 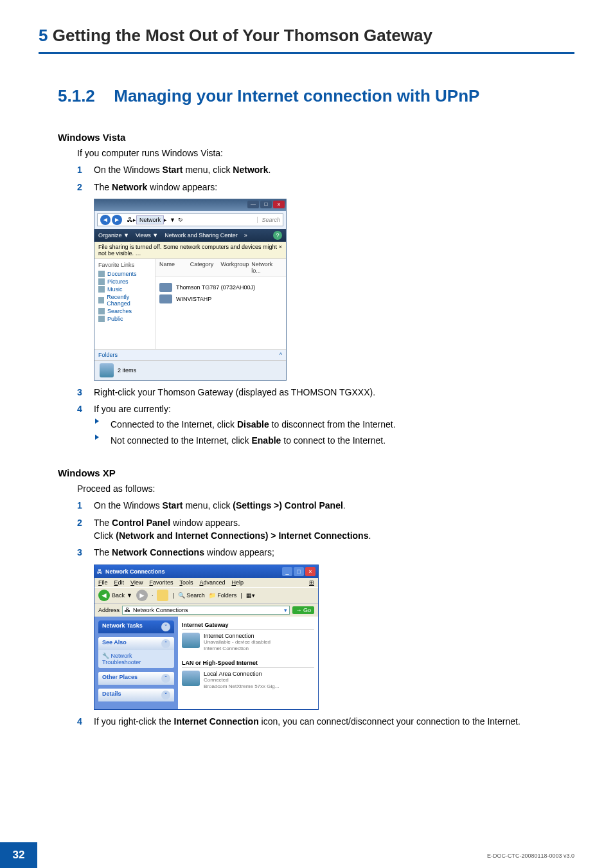 I want to click on xp-steps: 1 On the Windows Start menu, click (Sett…, so click(x=326, y=529).